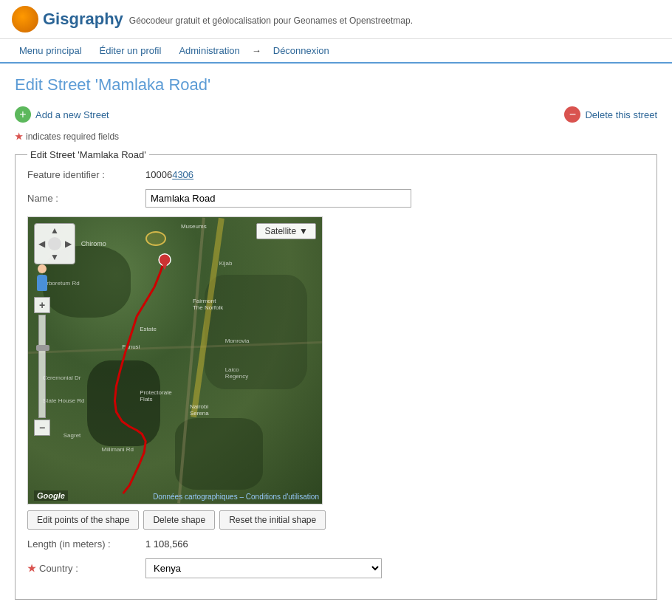  What do you see at coordinates (42, 366) in the screenshot?
I see `zoom-slider` at bounding box center [42, 366].